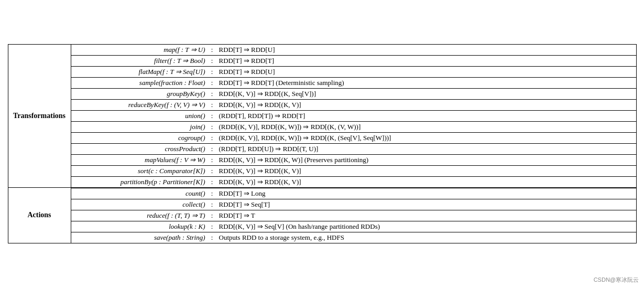 The height and width of the screenshot is (287, 644). What do you see at coordinates (353, 215) in the screenshot?
I see `row-content: reduce(f : (T, T) ⇒ T):RDD[T] ⇒ T` at bounding box center [353, 215].